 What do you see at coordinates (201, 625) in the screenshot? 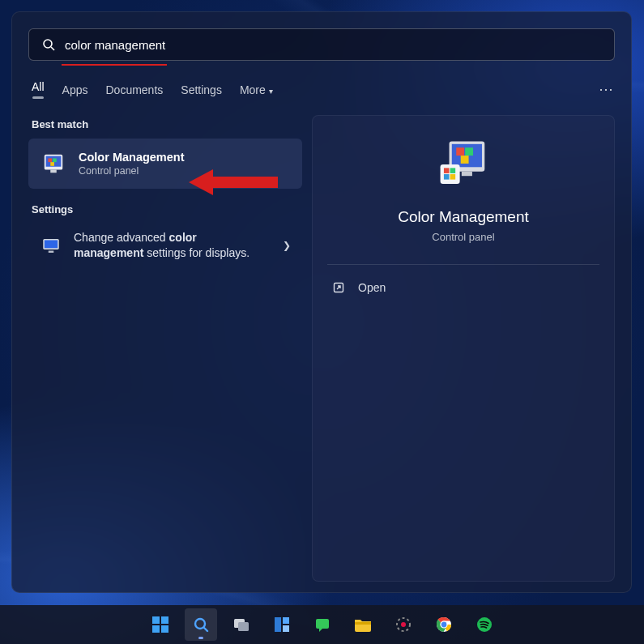
I see `search-button` at bounding box center [201, 625].